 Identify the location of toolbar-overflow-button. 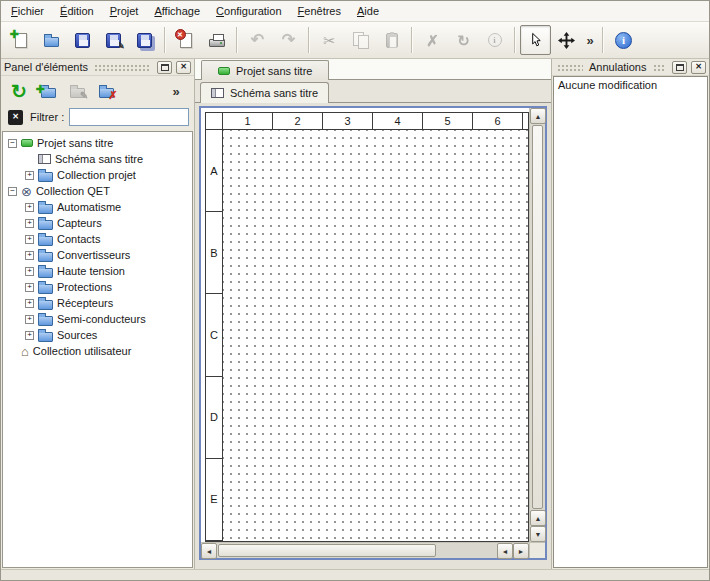
(590, 40).